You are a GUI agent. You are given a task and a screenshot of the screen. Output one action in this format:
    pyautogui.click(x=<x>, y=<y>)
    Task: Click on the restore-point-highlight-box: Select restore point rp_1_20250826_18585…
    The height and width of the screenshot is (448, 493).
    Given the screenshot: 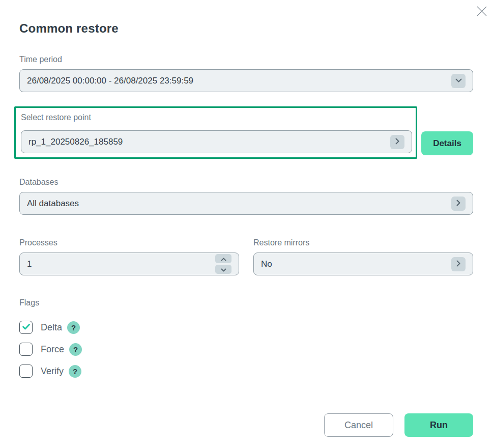 What is the action you would take?
    pyautogui.click(x=216, y=132)
    